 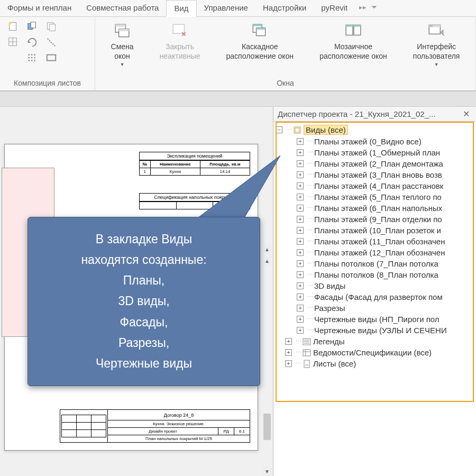 I want to click on tab-view: Вид, so click(x=181, y=8).